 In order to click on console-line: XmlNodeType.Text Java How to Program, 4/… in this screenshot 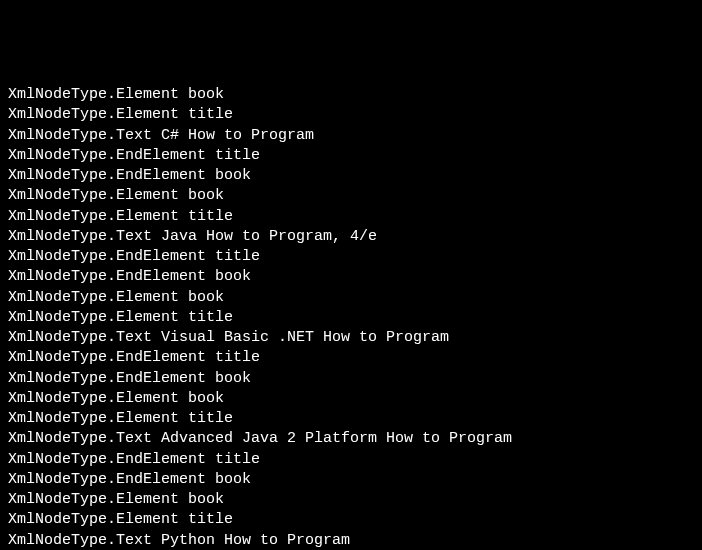, I will do `click(351, 237)`.